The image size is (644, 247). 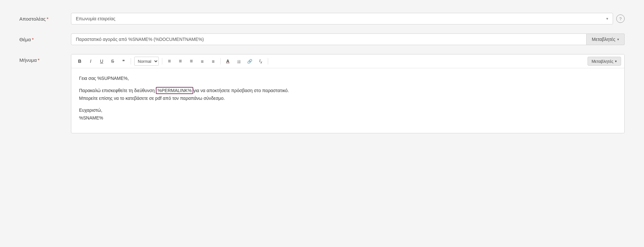 What do you see at coordinates (348, 114) in the screenshot?
I see `closing-lines: Ευχαριστώ, %SNAME%` at bounding box center [348, 114].